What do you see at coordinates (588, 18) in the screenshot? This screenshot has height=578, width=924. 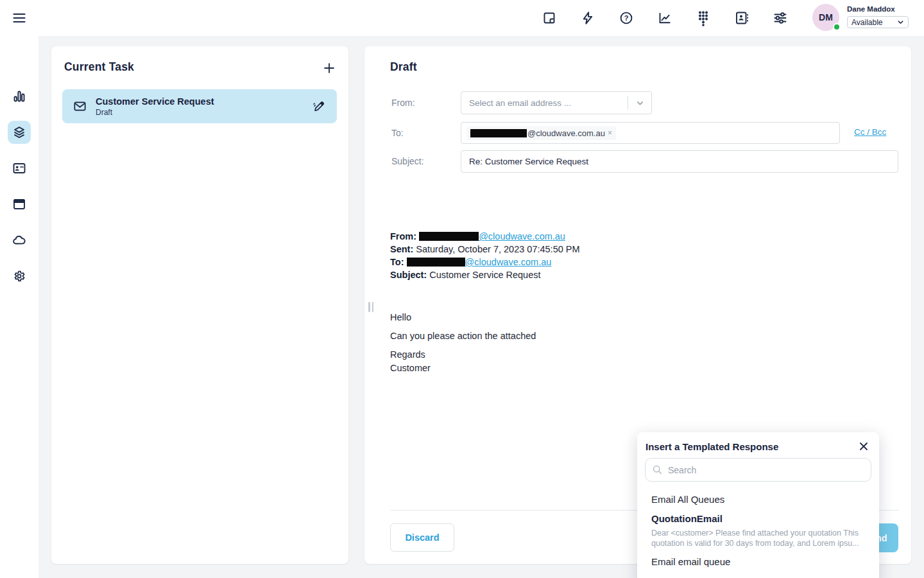 I see `lightning-icon` at bounding box center [588, 18].